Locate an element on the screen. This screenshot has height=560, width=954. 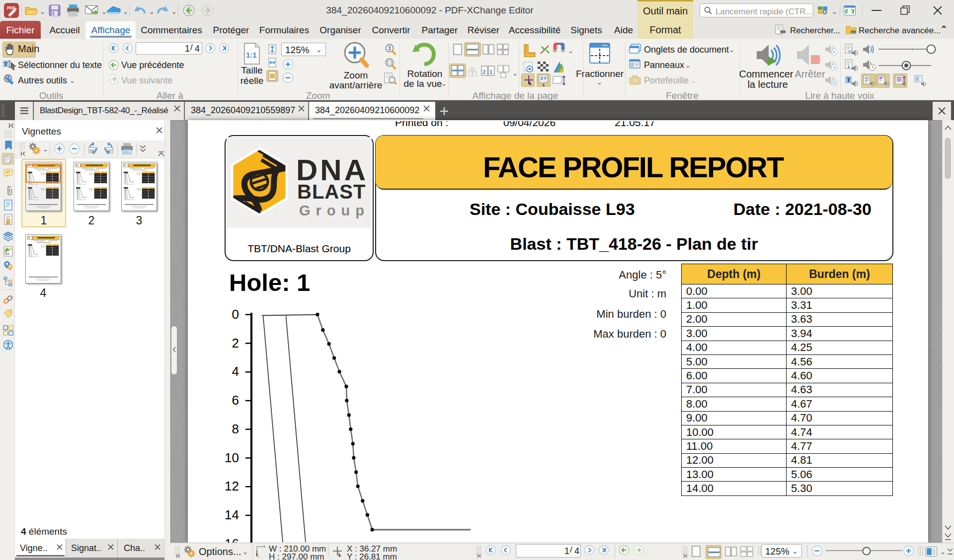
svg-text: 1:1 is located at coordinates (251, 55).